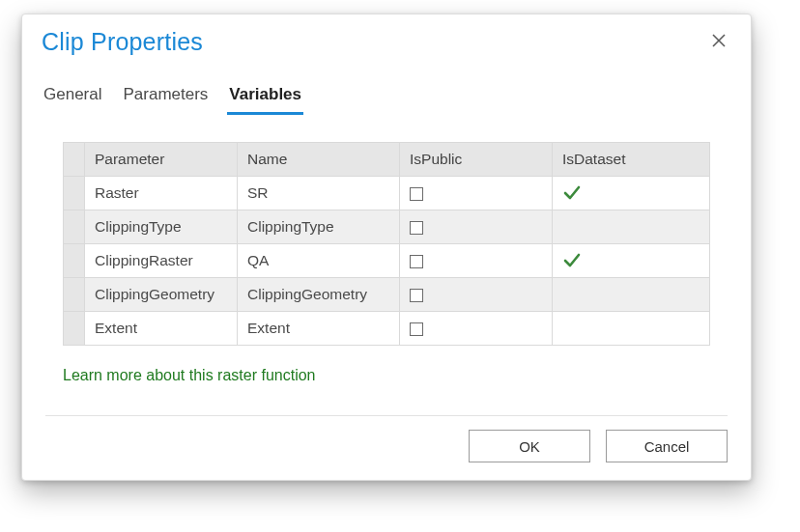 This screenshot has height=532, width=800. Describe the element at coordinates (529, 446) in the screenshot. I see `ok-button: OK` at that location.